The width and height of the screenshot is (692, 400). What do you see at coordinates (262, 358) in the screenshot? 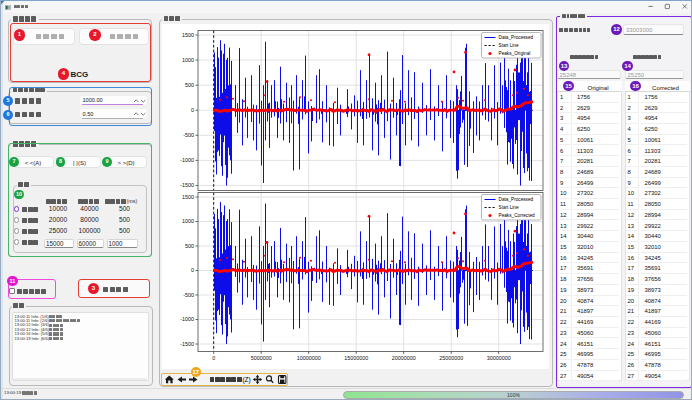
I see `svg-text: 5000000` at bounding box center [262, 358].